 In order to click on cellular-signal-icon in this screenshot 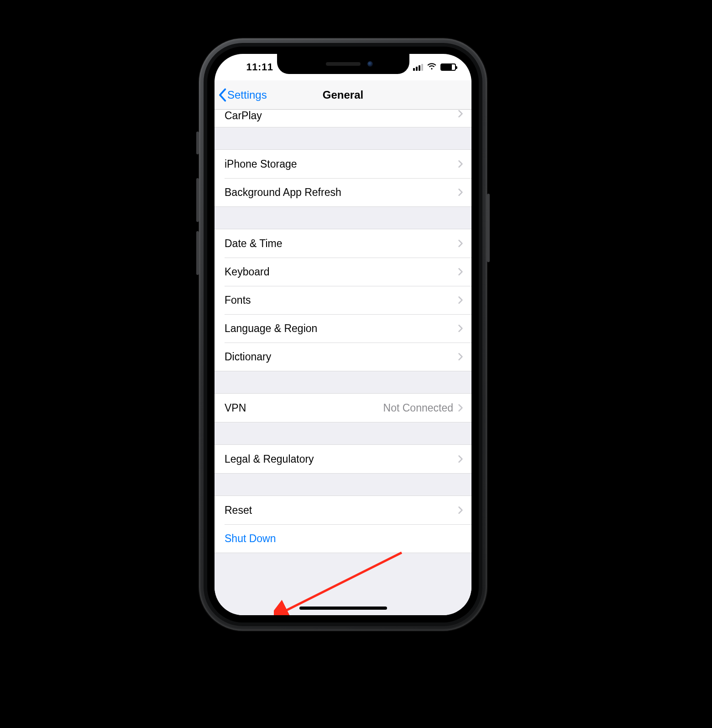, I will do `click(418, 67)`.